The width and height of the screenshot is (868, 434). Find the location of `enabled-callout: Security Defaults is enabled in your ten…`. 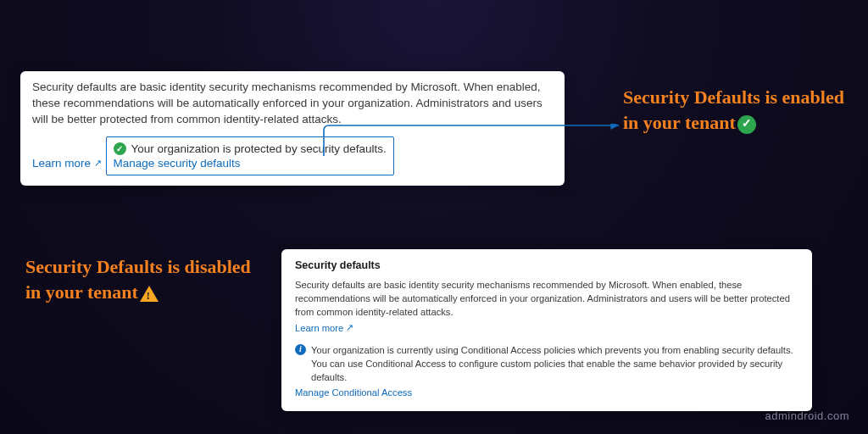

enabled-callout: Security Defaults is enabled in your ten… is located at coordinates (737, 110).